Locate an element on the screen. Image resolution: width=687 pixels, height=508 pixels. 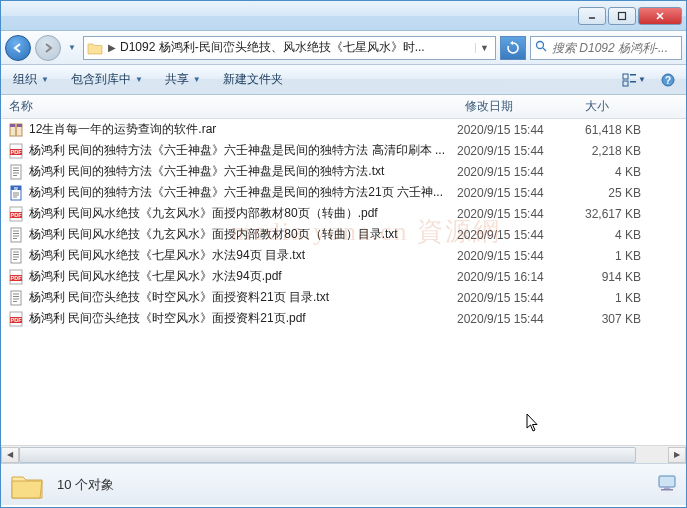
file-size: 307 KB is located at coordinates (613, 319).